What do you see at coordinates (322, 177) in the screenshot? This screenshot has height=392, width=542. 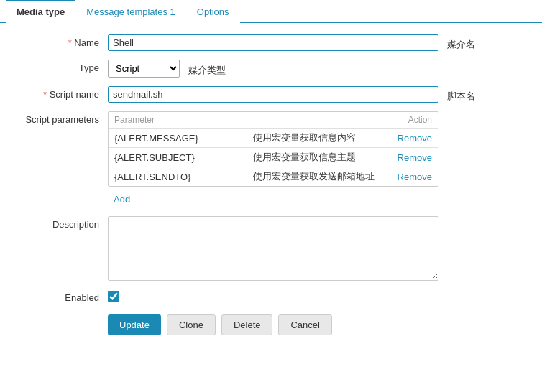 I see `param-annotation-2: 使用宏变量获取发送邮箱地址` at bounding box center [322, 177].